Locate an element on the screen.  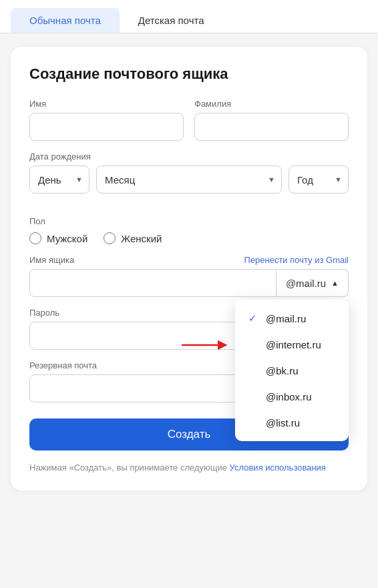
first-name-group: Имя is located at coordinates (107, 120).